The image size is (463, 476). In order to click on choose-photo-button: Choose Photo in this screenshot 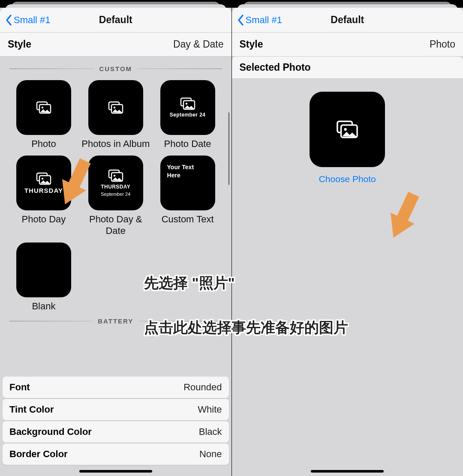, I will do `click(347, 179)`.